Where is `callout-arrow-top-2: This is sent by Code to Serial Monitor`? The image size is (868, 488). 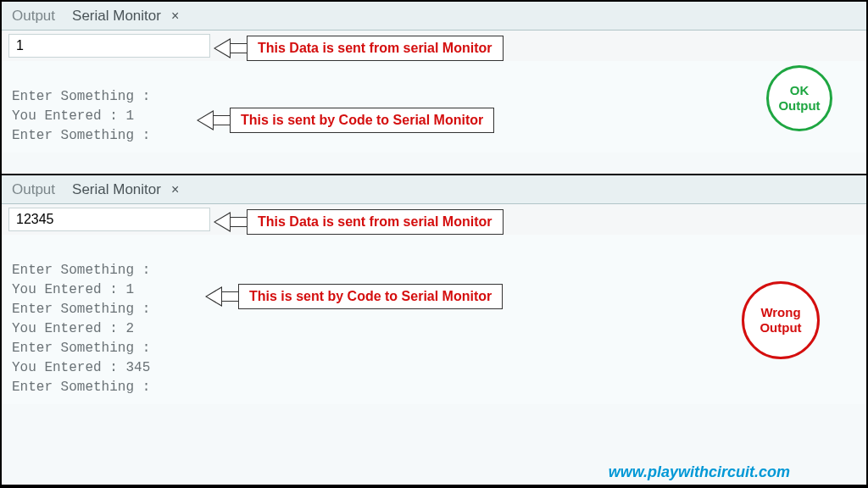
callout-arrow-top-2: This is sent by Code to Serial Monitor is located at coordinates (346, 120).